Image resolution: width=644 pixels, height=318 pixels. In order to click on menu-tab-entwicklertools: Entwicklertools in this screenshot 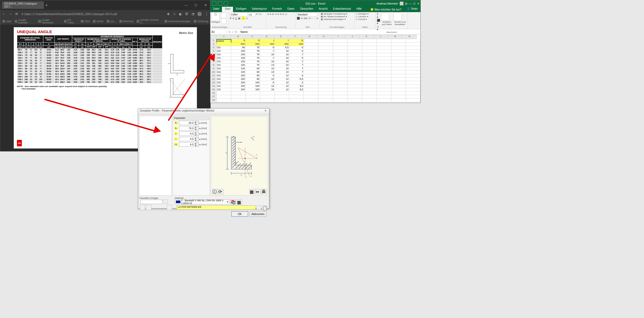, I will do `click(342, 9)`.